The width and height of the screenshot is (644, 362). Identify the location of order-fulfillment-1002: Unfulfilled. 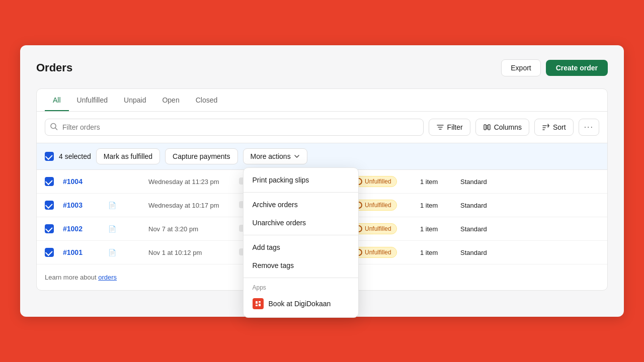
(385, 229).